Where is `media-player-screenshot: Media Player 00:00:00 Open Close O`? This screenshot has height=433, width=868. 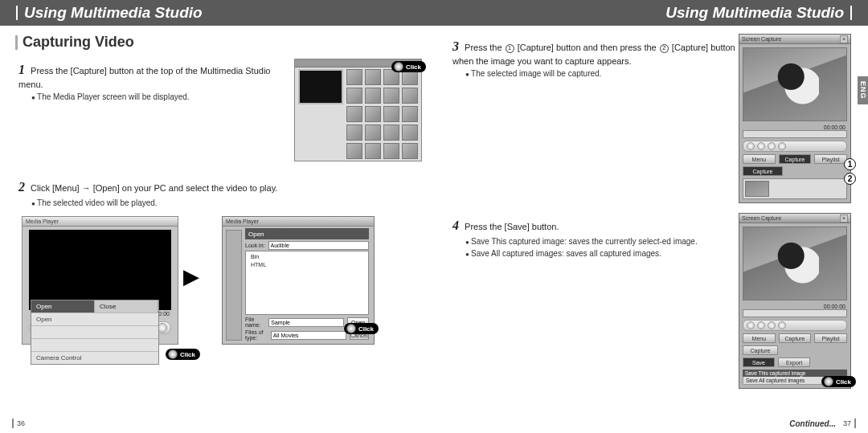 media-player-screenshot: Media Player 00:00:00 Open Close O is located at coordinates (100, 280).